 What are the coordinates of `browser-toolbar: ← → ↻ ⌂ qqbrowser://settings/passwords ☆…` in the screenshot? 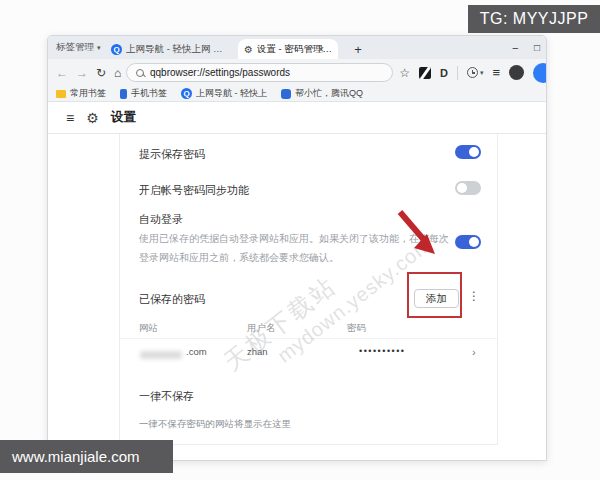 It's located at (297, 72).